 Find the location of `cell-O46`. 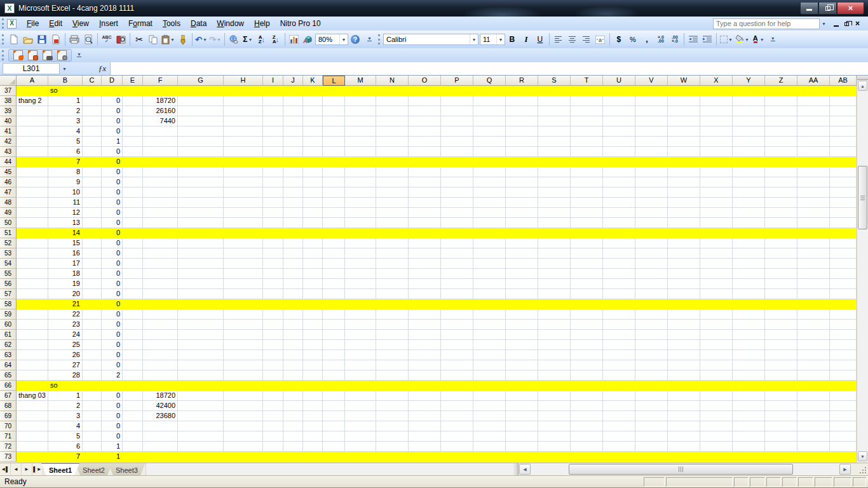

cell-O46 is located at coordinates (424, 182).